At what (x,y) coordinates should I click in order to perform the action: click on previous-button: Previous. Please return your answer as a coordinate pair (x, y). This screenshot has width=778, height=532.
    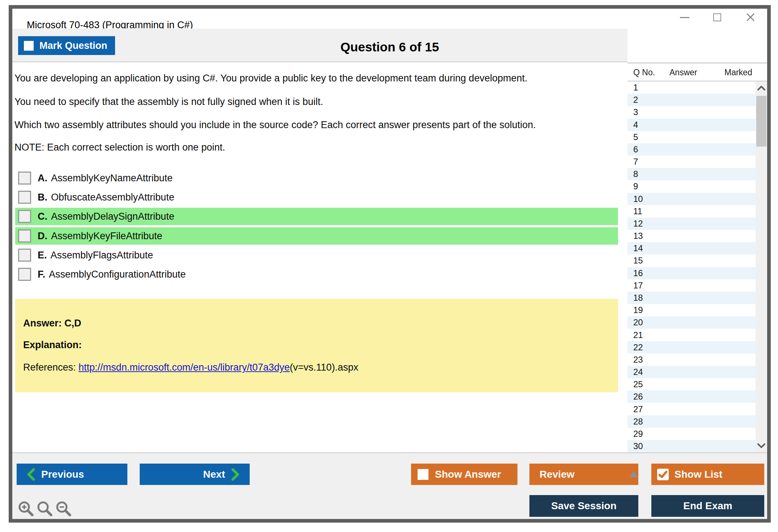
    Looking at the image, I should click on (72, 474).